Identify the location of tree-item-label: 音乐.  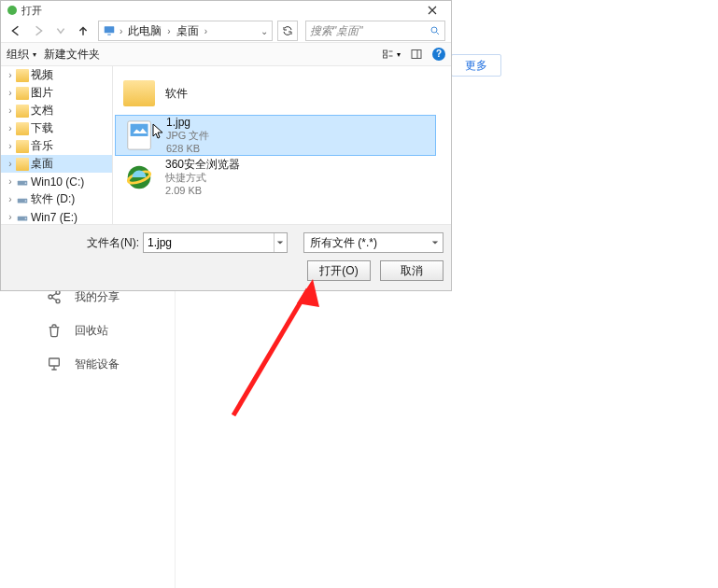
(42, 146).